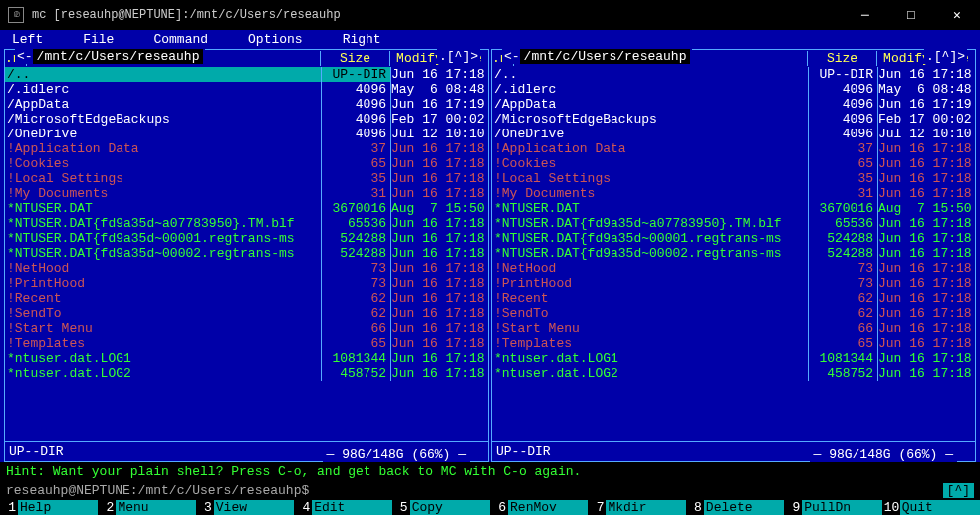 The height and width of the screenshot is (515, 980). I want to click on minimize-button: ─, so click(865, 15).